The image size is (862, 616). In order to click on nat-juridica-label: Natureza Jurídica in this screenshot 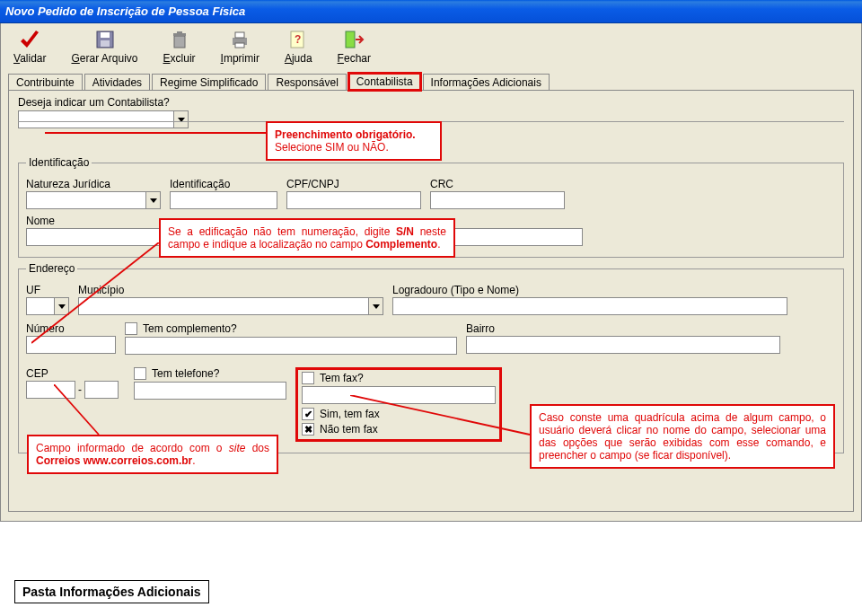, I will do `click(93, 184)`.